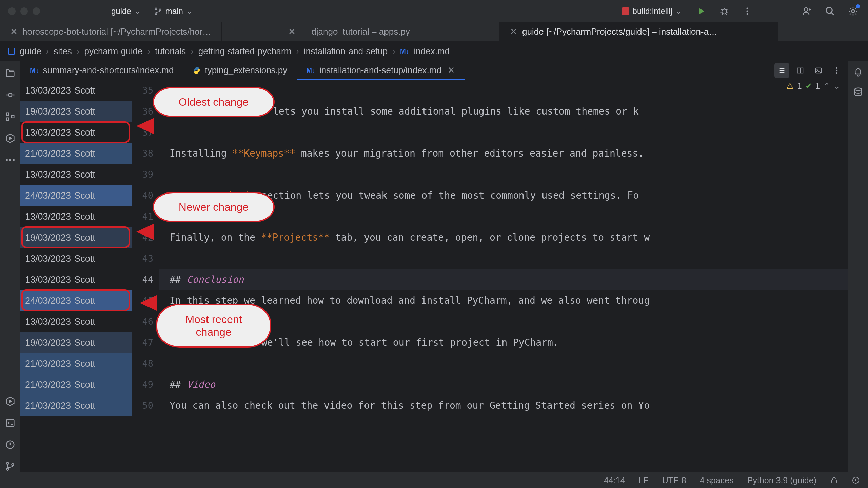 This screenshot has height=488, width=868. Describe the element at coordinates (173, 11) in the screenshot. I see `branch-selector: main ⌄` at that location.